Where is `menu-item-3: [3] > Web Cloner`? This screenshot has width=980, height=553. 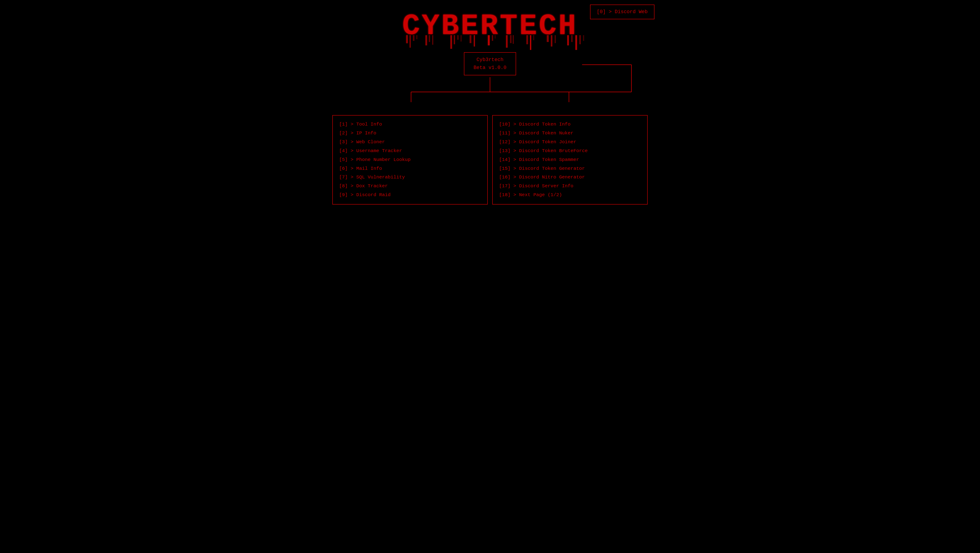
menu-item-3: [3] > Web Cloner is located at coordinates (410, 142).